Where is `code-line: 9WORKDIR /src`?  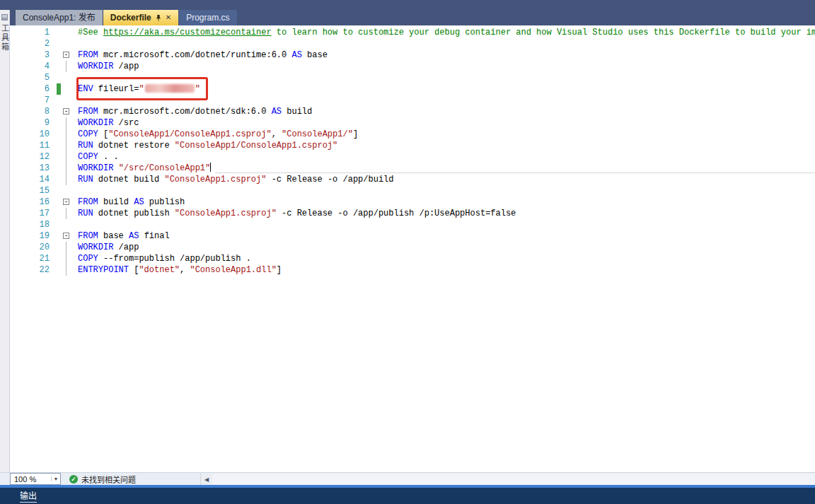 code-line: 9WORKDIR /src is located at coordinates (412, 123).